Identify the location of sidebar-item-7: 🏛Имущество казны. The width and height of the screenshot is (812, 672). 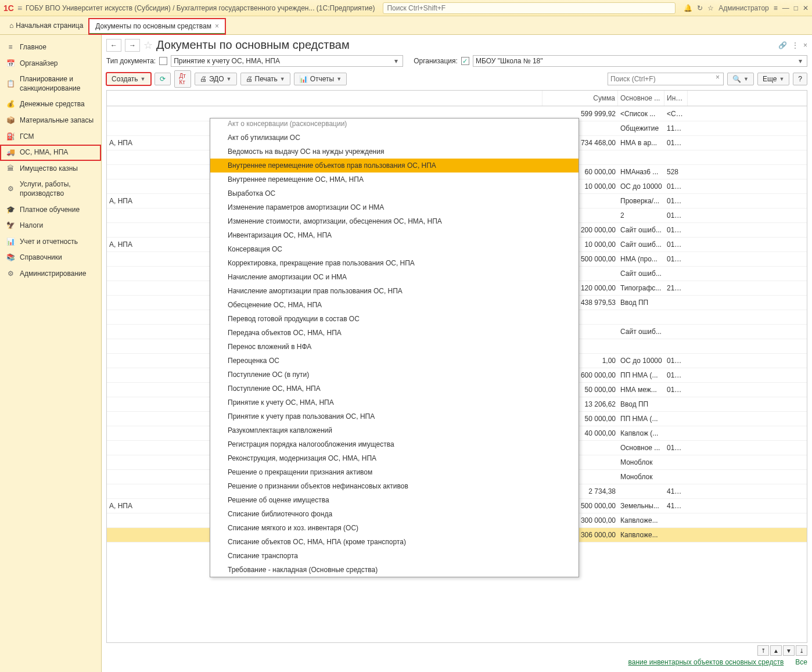
(51, 169).